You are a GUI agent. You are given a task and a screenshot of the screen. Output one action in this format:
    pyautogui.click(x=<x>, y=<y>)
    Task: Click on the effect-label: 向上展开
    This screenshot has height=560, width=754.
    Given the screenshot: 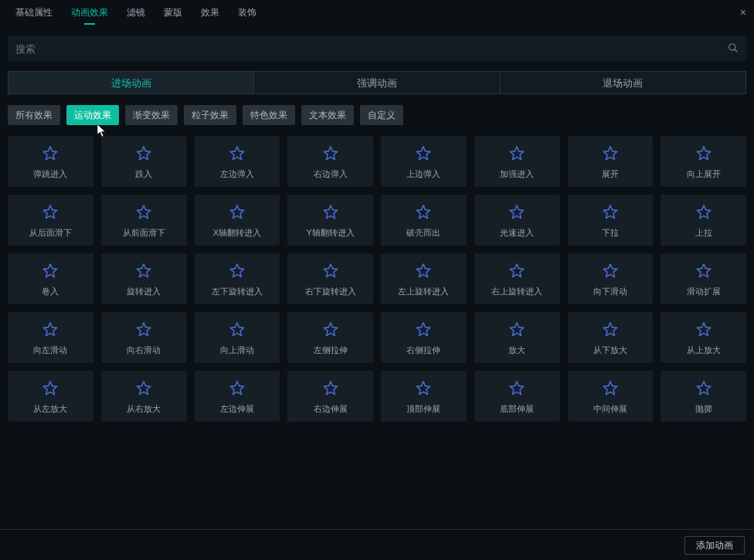 What is the action you would take?
    pyautogui.click(x=704, y=175)
    